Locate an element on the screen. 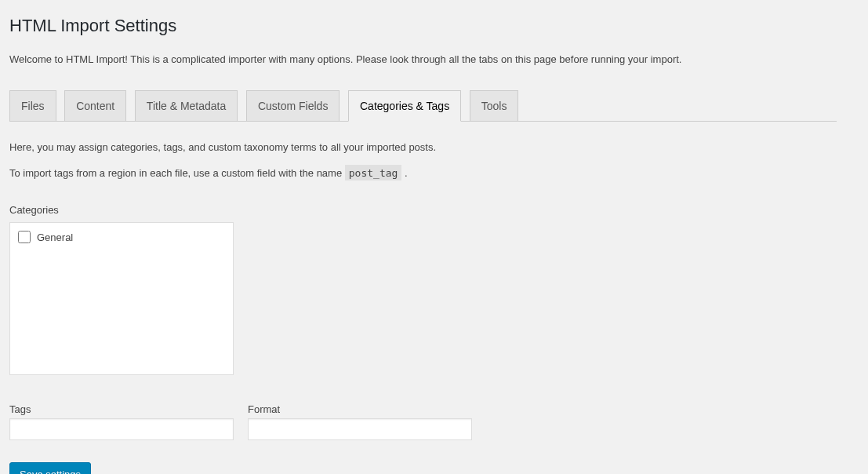 The width and height of the screenshot is (868, 474). desc-2-prefix: To import tags from a region in each fil… is located at coordinates (177, 173).